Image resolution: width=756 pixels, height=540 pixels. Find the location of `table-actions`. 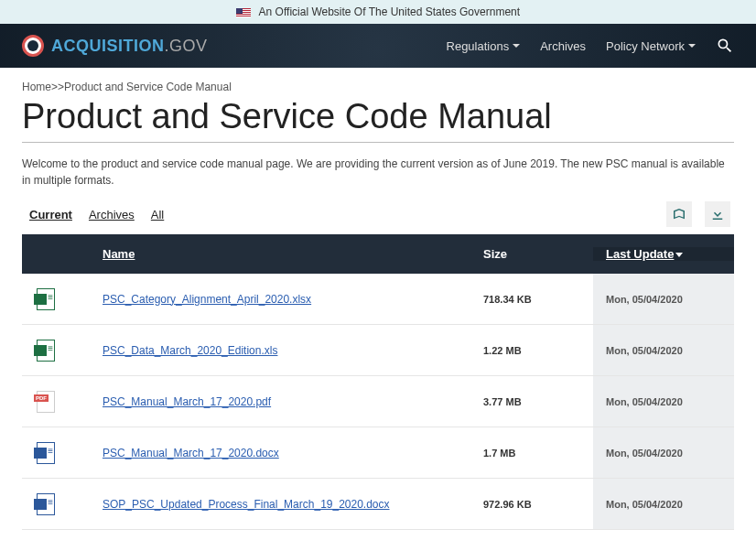

table-actions is located at coordinates (698, 214).